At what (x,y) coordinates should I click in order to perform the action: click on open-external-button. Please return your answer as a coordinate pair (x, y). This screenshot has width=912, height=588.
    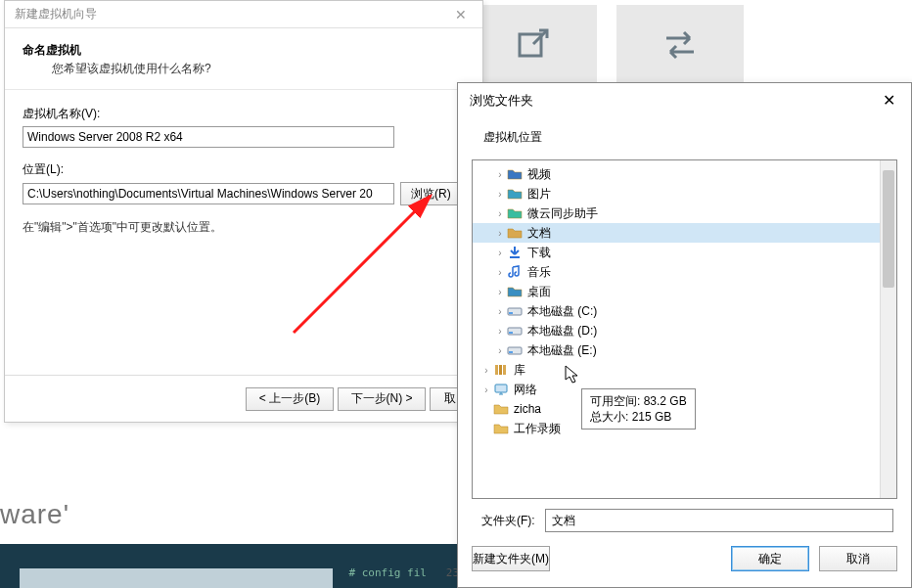
    Looking at the image, I should click on (533, 44).